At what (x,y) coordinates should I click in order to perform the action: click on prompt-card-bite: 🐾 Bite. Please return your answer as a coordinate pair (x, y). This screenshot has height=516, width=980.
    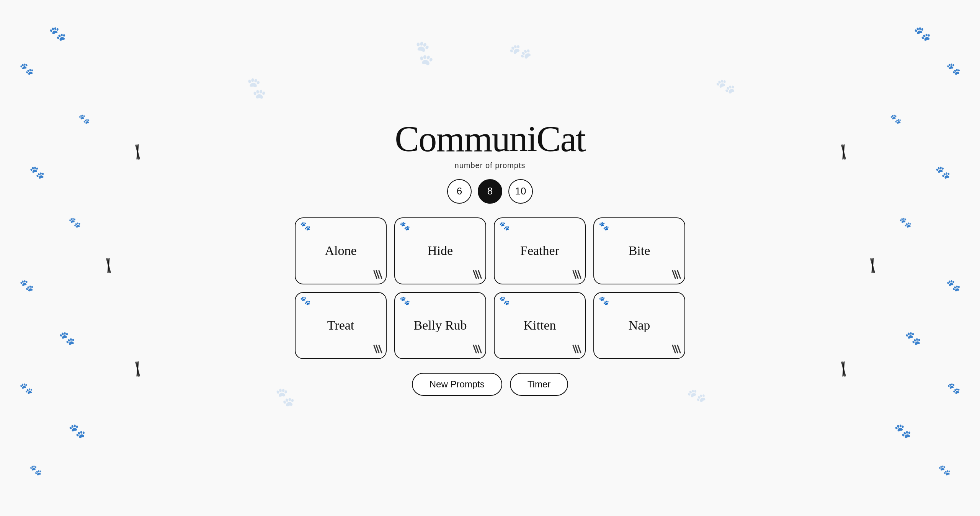
    Looking at the image, I should click on (639, 251).